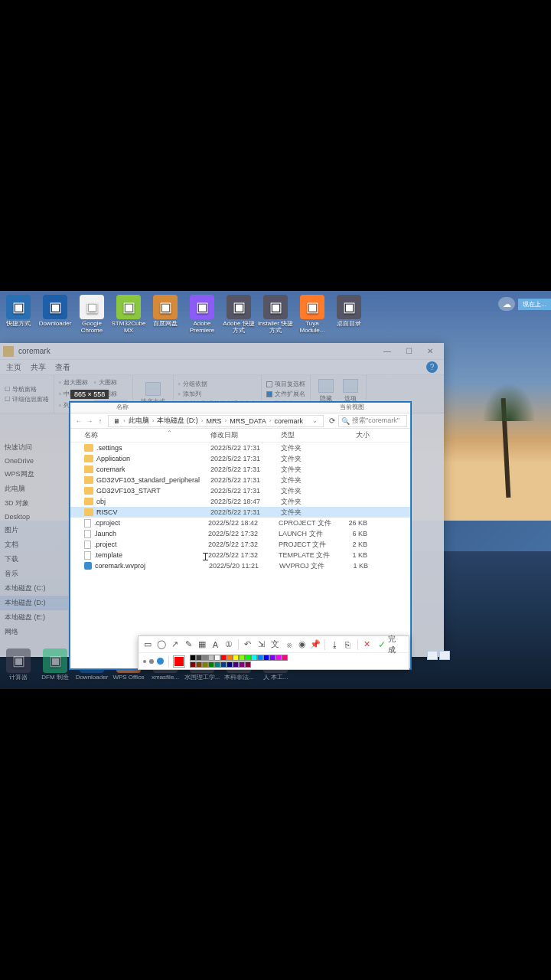 The image size is (551, 980). Describe the element at coordinates (357, 435) in the screenshot. I see `col-size: 大小` at that location.